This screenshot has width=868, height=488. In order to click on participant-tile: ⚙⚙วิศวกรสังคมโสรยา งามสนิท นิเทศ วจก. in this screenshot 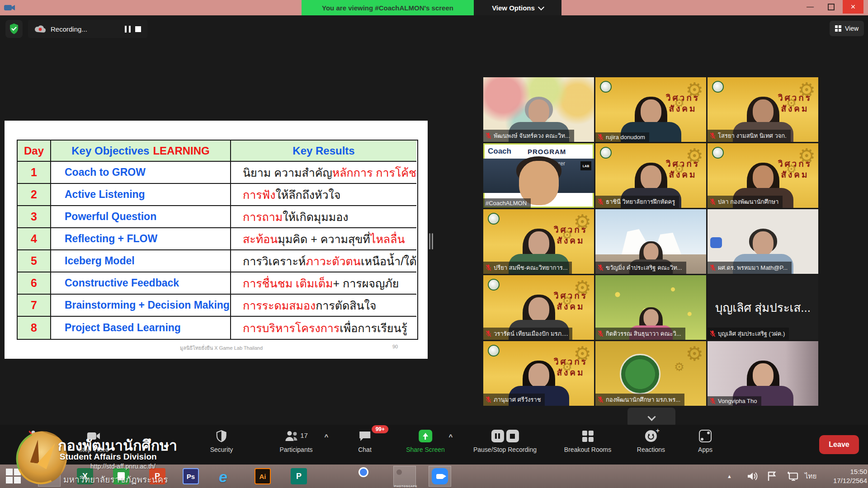, I will do `click(763, 109)`.